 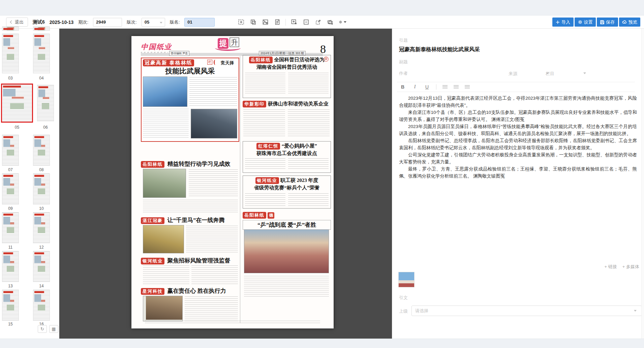 I want to click on underline-button: U, so click(x=427, y=87).